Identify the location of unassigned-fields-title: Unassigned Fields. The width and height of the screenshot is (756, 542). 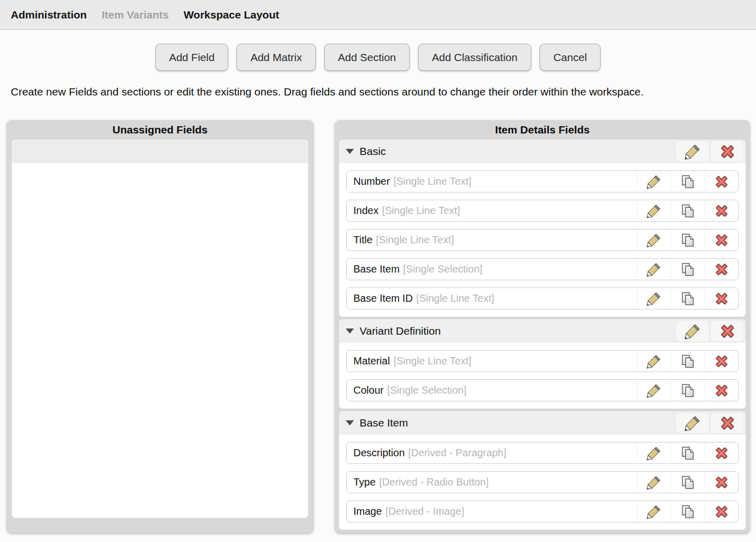
(160, 130).